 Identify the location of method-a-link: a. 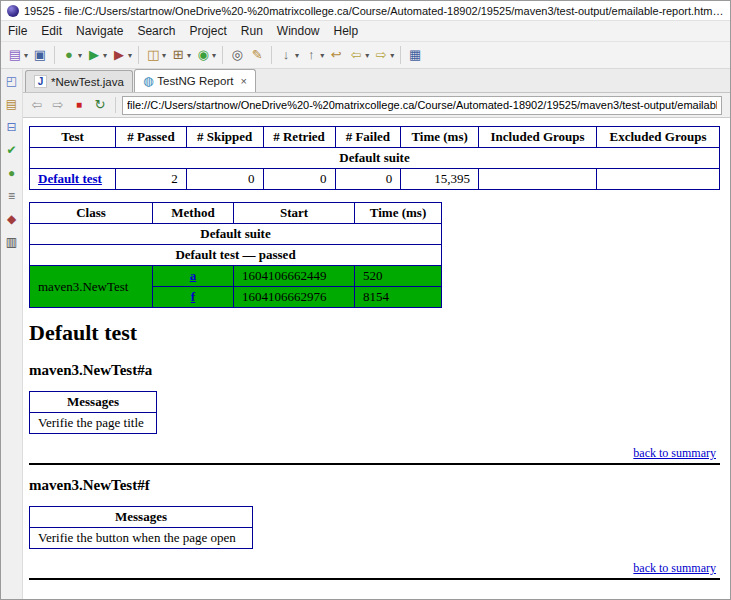
(194, 276).